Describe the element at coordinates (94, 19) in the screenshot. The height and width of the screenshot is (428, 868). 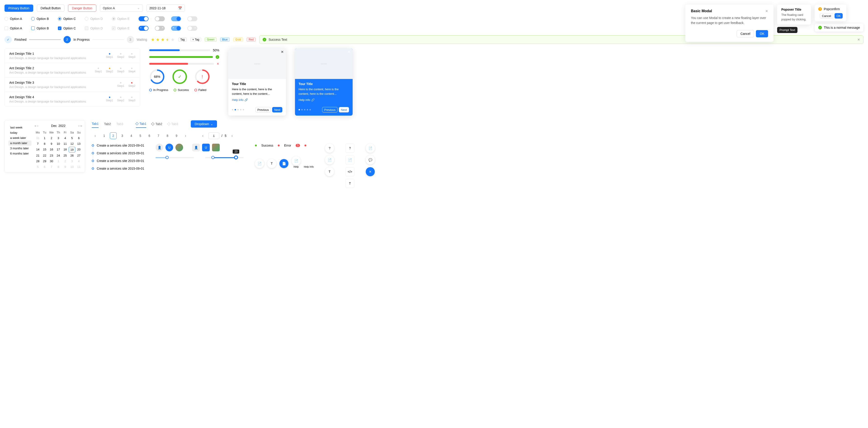
I see `radio-d: Option D` at that location.